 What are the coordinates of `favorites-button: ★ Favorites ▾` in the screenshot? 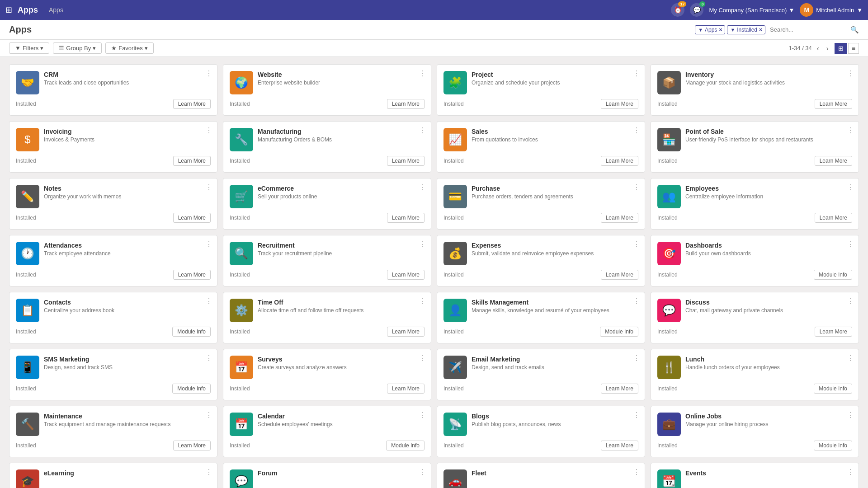 It's located at (129, 48).